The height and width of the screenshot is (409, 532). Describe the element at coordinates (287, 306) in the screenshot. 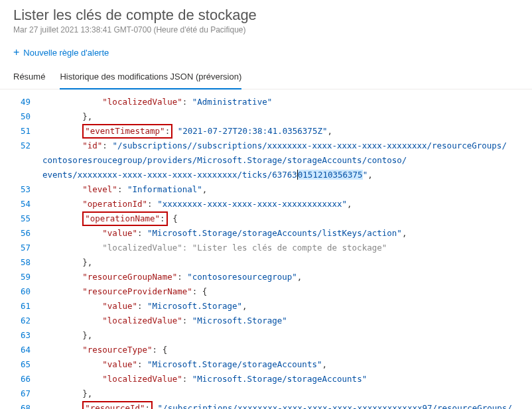

I see `code-content: "value": "Microsoft.Storage",` at that location.